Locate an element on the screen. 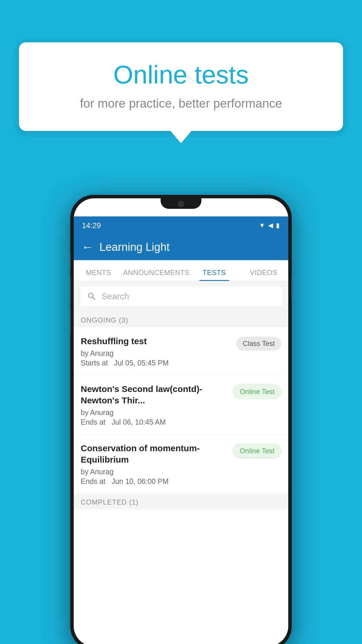  search-bar: Search is located at coordinates (181, 296).